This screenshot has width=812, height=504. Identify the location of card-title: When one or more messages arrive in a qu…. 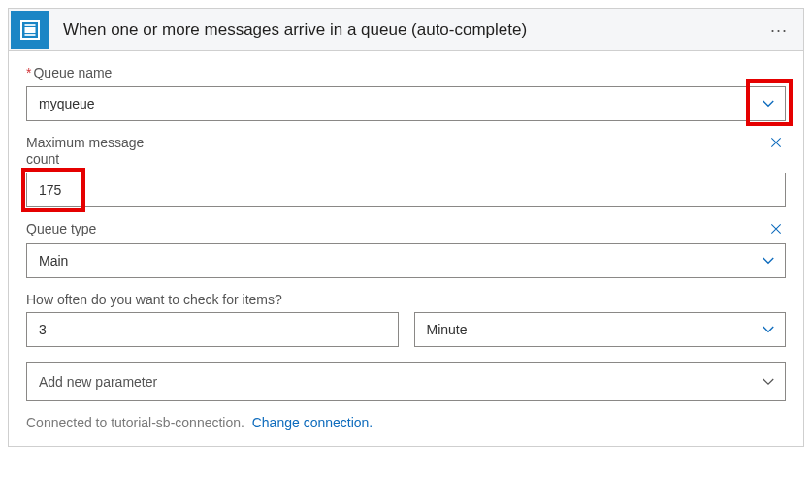
(407, 30).